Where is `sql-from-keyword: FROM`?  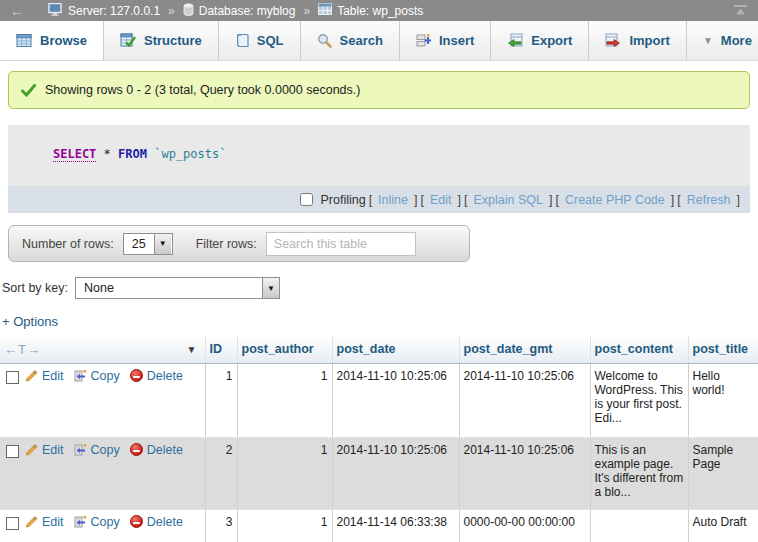 sql-from-keyword: FROM is located at coordinates (132, 154).